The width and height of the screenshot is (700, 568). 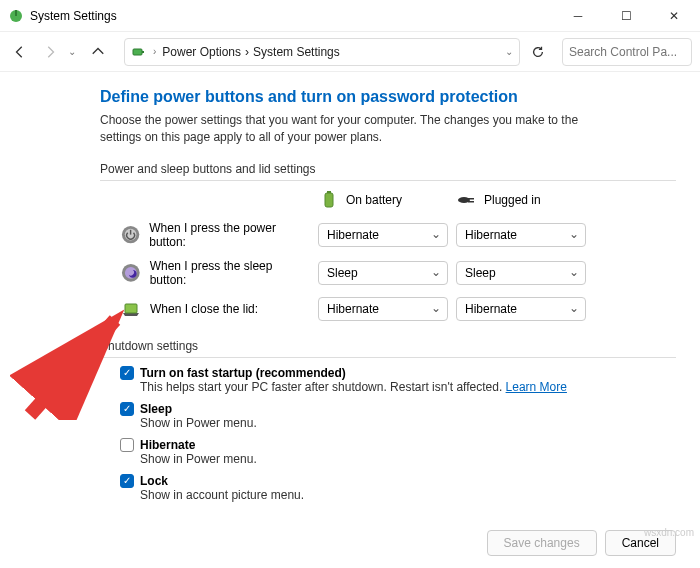 I want to click on search-box, so click(x=627, y=52).